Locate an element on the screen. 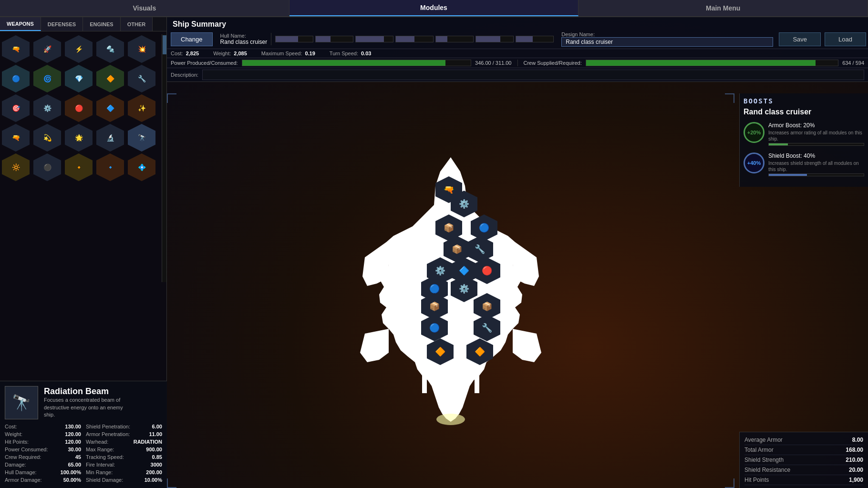 This screenshot has height=488, width=868. top-navigation: Visuals Modules Main Menu is located at coordinates (434, 9).